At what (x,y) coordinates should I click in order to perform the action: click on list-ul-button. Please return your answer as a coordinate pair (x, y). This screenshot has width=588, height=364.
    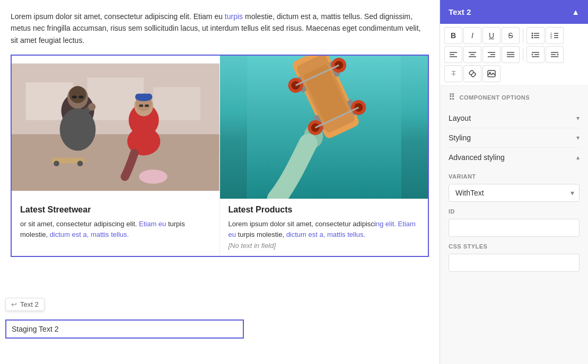
    Looking at the image, I should click on (536, 35).